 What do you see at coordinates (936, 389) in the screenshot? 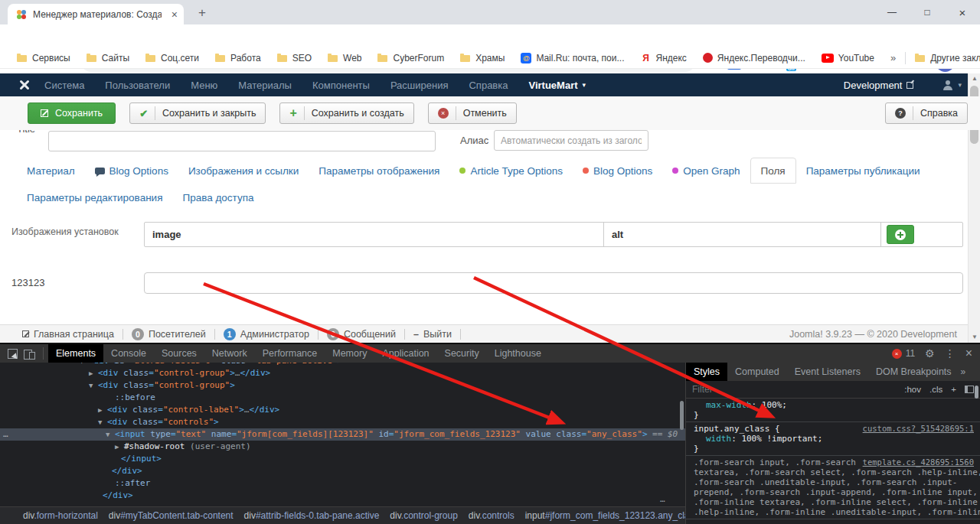
I see `cls-toggle: .cls` at bounding box center [936, 389].